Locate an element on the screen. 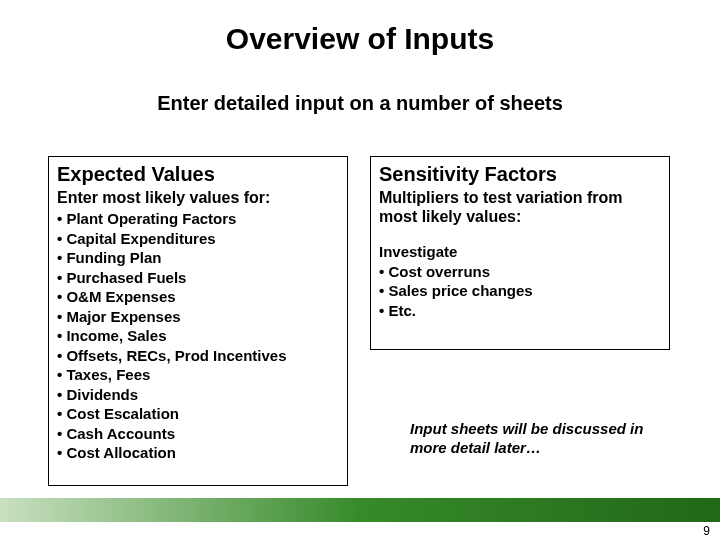 This screenshot has height=540, width=720. expected-values-heading: Expected Values is located at coordinates (198, 174).